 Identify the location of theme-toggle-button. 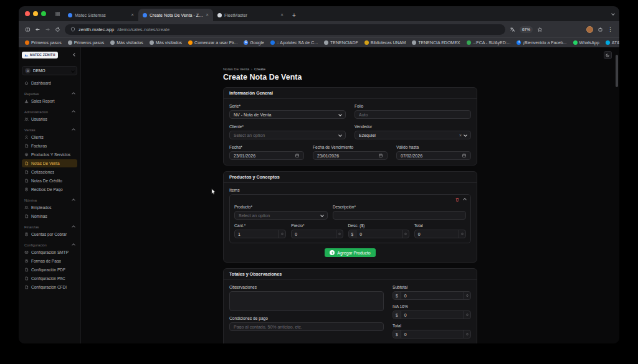
(608, 55).